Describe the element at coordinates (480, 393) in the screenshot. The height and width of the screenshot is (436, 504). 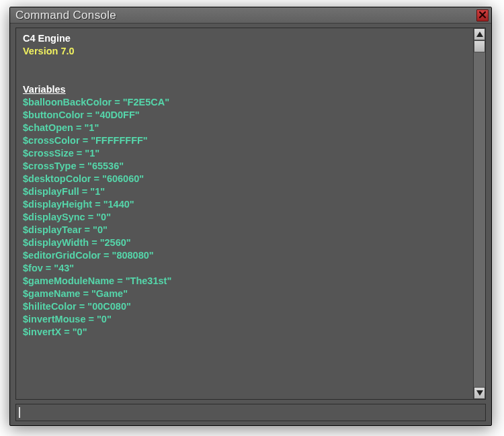
I see `scroll-down-button` at that location.